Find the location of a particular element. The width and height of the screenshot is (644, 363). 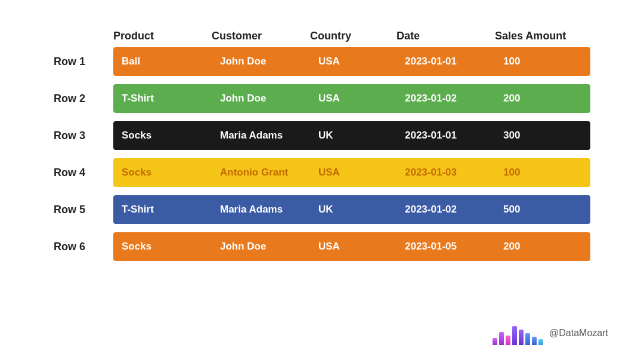

header-customer: Customer is located at coordinates (261, 36).